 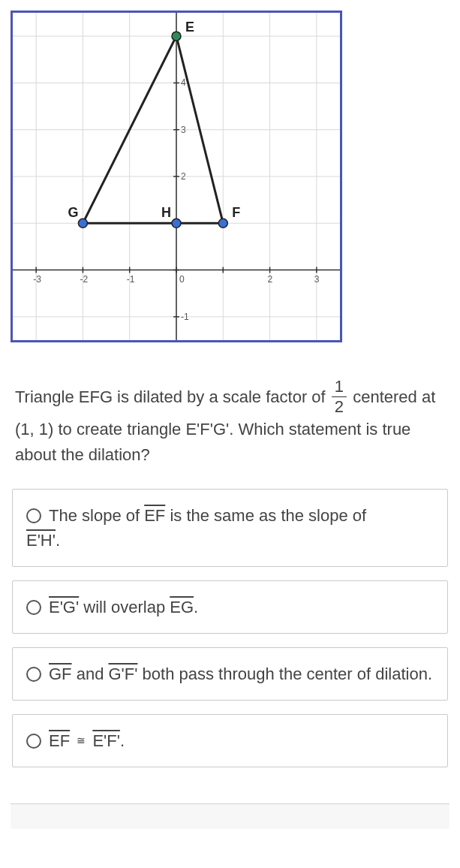 I want to click on svg-text: -3, so click(x=38, y=279).